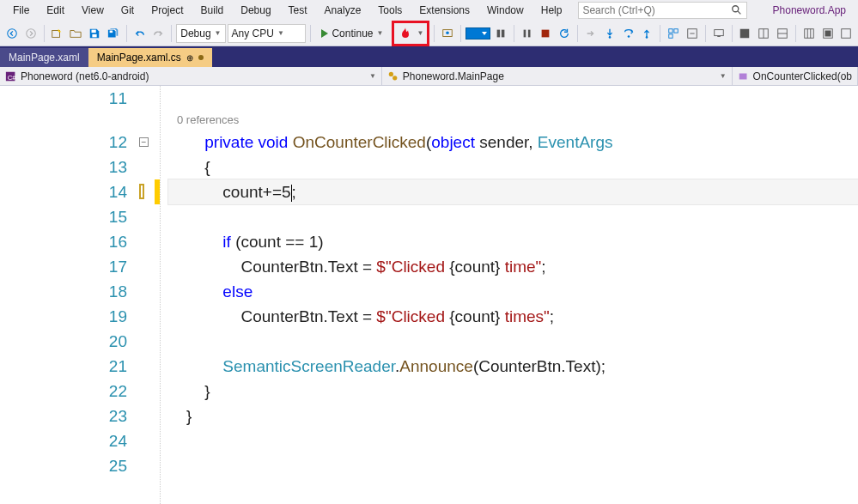 The width and height of the screenshot is (858, 504). I want to click on nav-back-button, so click(12, 33).